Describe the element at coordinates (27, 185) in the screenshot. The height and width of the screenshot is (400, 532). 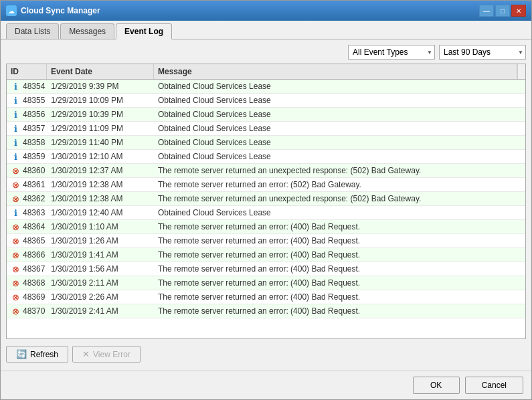
I see `cell-id: ⊗ 48361` at that location.